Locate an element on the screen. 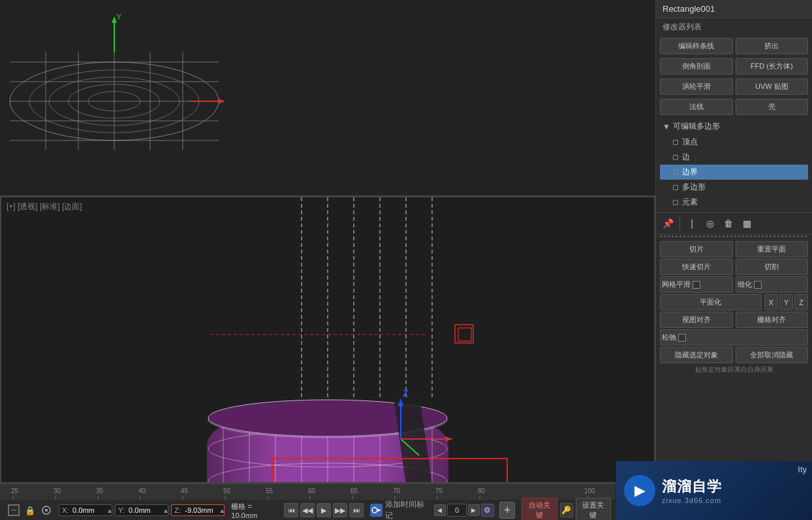 This screenshot has height=520, width=812. mesh-smooth-checkbox is located at coordinates (696, 285).